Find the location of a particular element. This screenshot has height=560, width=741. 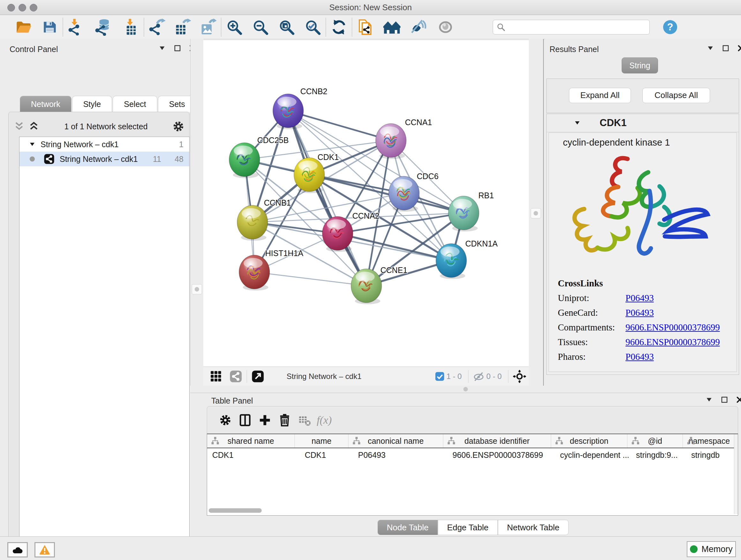

export-network-button is located at coordinates (157, 27).